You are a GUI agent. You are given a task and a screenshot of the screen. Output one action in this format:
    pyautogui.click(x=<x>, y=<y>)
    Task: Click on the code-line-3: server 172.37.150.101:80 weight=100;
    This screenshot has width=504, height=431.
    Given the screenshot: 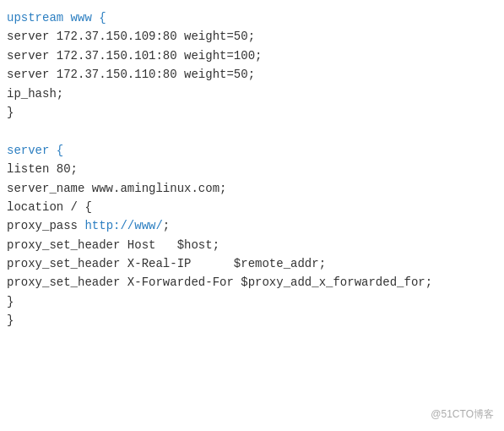 What is the action you would take?
    pyautogui.click(x=252, y=56)
    